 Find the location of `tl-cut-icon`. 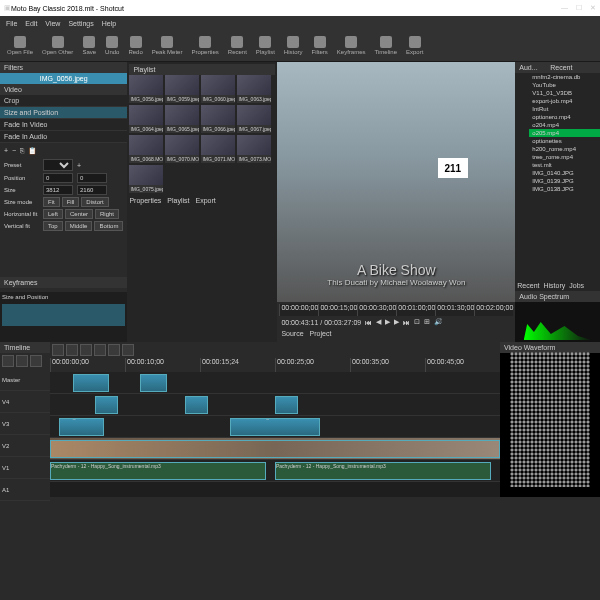

tl-cut-icon is located at coordinates (22, 361).